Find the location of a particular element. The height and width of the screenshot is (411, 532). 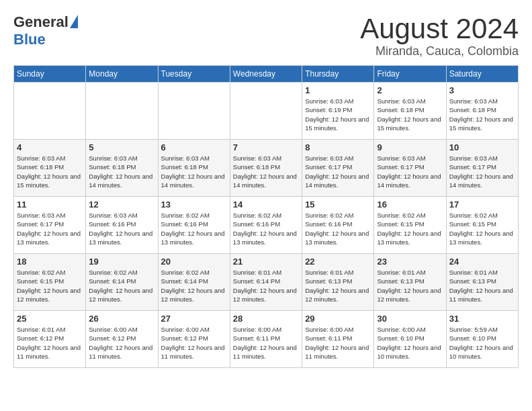

logo-triangle-icon is located at coordinates (74, 21).